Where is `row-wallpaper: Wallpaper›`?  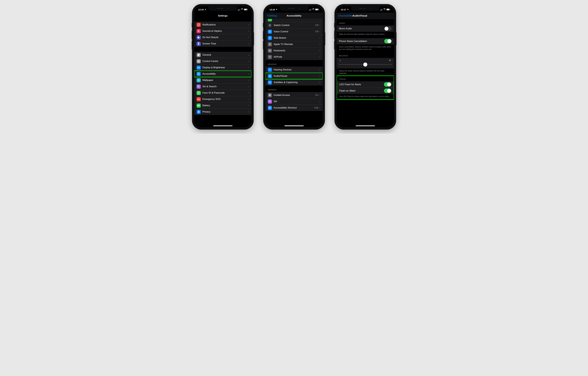 row-wallpaper: Wallpaper› is located at coordinates (223, 80).